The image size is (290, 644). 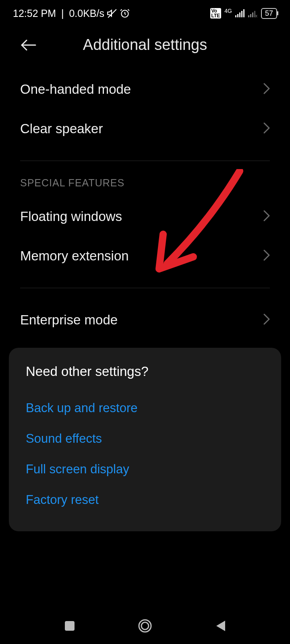 I want to click on item-label: One-handed mode, so click(x=76, y=89).